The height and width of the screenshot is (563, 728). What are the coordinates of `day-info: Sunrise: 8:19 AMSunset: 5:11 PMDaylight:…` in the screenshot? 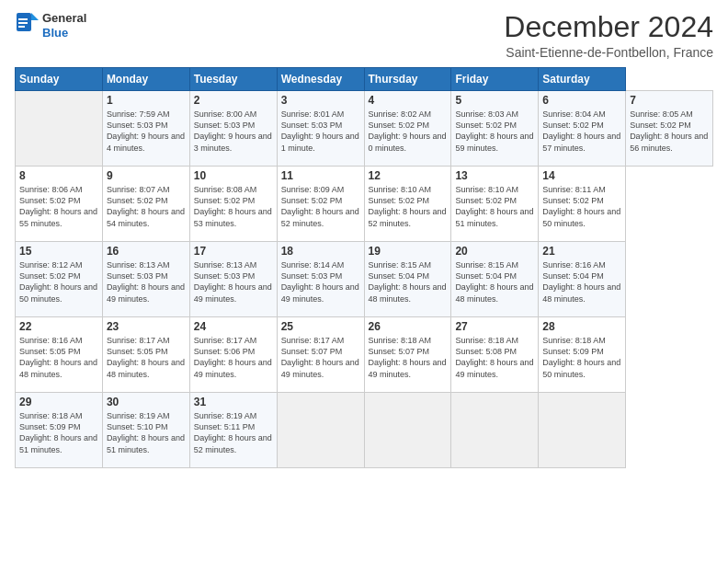 It's located at (233, 432).